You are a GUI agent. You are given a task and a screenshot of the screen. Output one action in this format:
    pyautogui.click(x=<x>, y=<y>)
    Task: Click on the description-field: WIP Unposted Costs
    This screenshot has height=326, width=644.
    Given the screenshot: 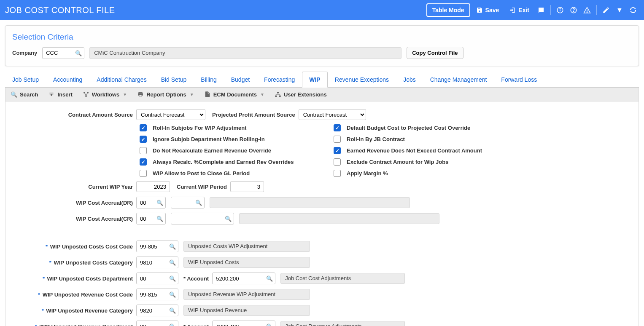 What is the action you would take?
    pyautogui.click(x=247, y=262)
    